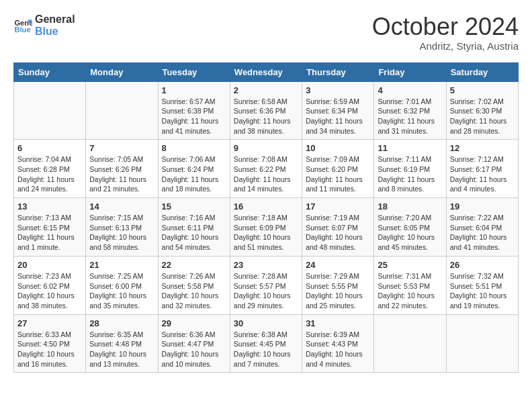 The image size is (532, 411). Describe the element at coordinates (122, 349) in the screenshot. I see `day-info: Sunrise: 6:35 AM Sunset: 4:48 PM Dayligh…` at that location.